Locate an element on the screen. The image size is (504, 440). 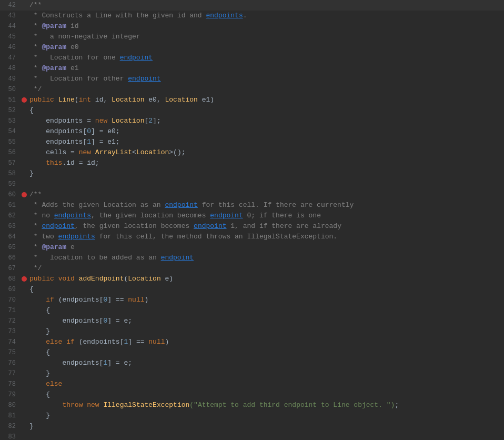
code-content: else if (endpoints[1] == null) is located at coordinates (266, 342).